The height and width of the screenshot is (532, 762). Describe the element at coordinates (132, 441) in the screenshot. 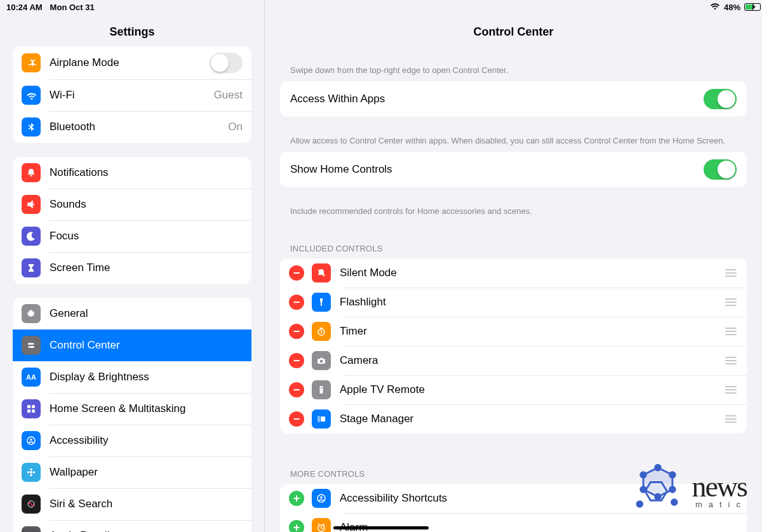

I see `sidebar-item-accessibility: Accessibility` at that location.